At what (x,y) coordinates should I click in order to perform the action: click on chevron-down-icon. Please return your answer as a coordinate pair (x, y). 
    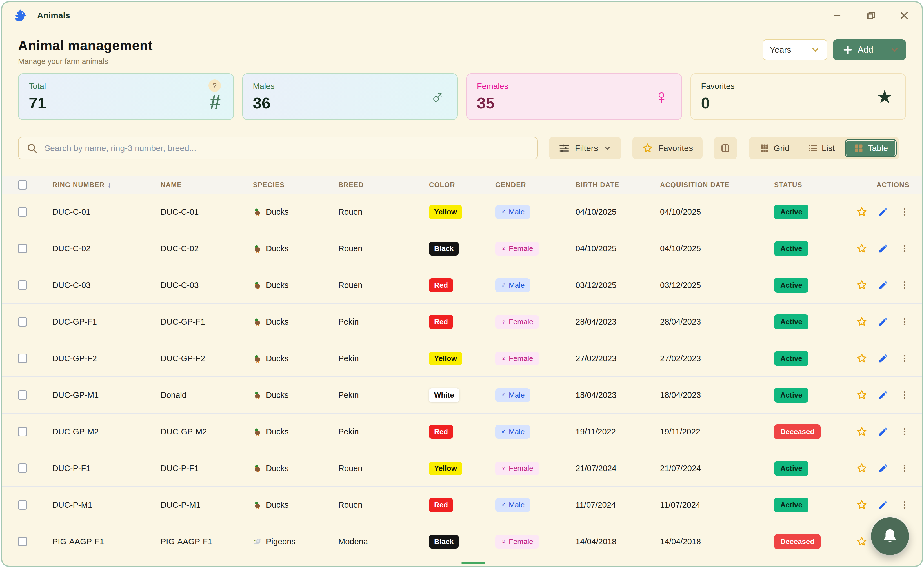
    Looking at the image, I should click on (815, 50).